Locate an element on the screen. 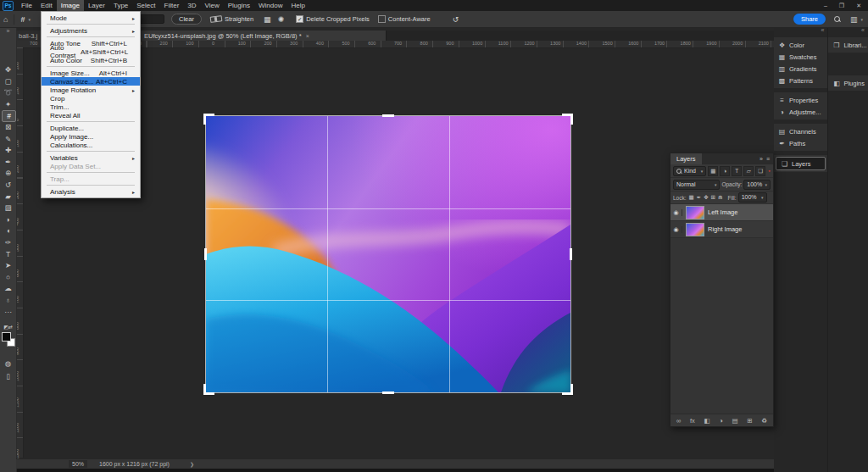 The image size is (868, 472). search-icon is located at coordinates (837, 19).